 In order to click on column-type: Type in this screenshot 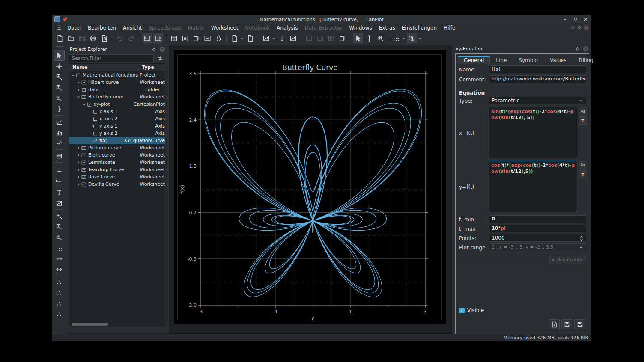, I will do `click(147, 68)`.